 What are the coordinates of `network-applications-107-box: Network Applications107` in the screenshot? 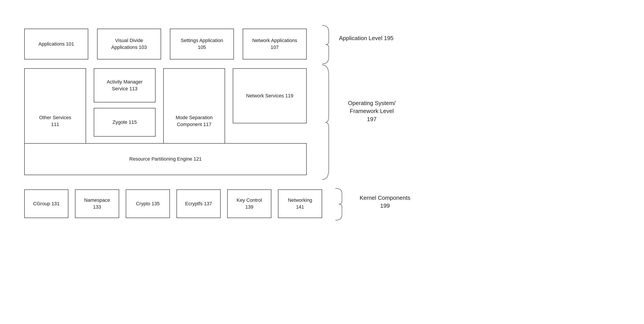 It's located at (275, 44).